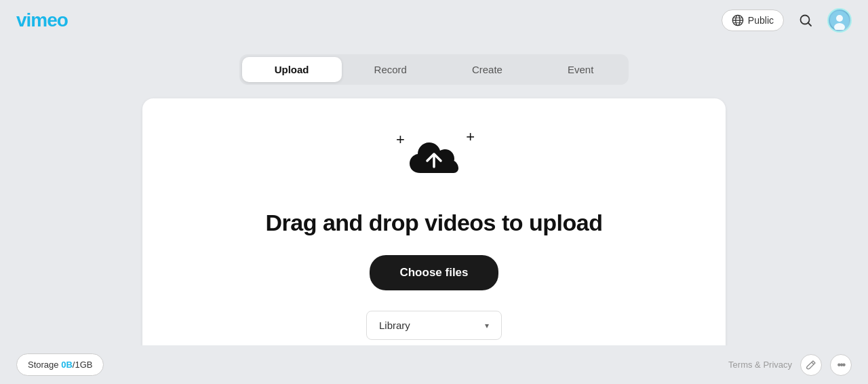 This screenshot has height=384, width=868. What do you see at coordinates (66, 365) in the screenshot?
I see `storage-used-value: 0B` at bounding box center [66, 365].